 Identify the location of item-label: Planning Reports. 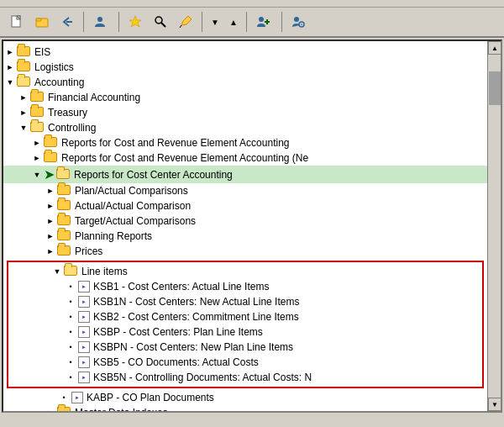
(113, 236).